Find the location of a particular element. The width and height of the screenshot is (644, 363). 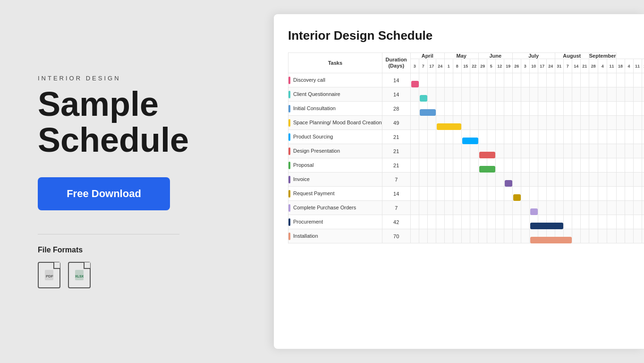

day-header: 28 is located at coordinates (593, 66).